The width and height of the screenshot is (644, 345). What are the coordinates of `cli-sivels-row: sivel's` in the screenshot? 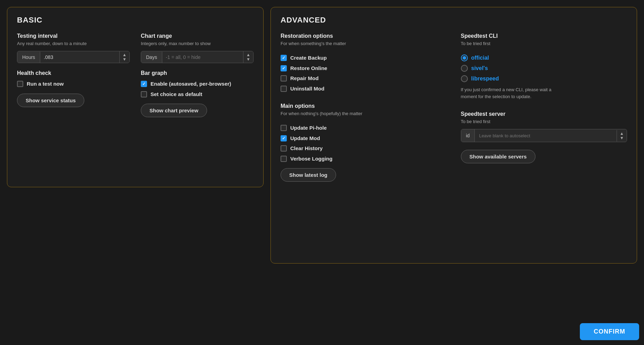 It's located at (544, 68).